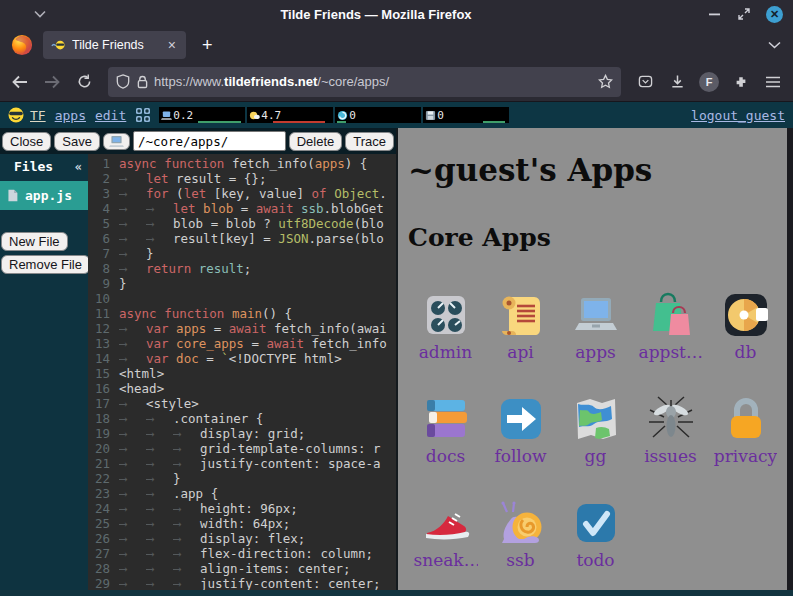 This screenshot has height=596, width=793. What do you see at coordinates (596, 170) in the screenshot?
I see `page-title: ~guest's Apps` at bounding box center [596, 170].